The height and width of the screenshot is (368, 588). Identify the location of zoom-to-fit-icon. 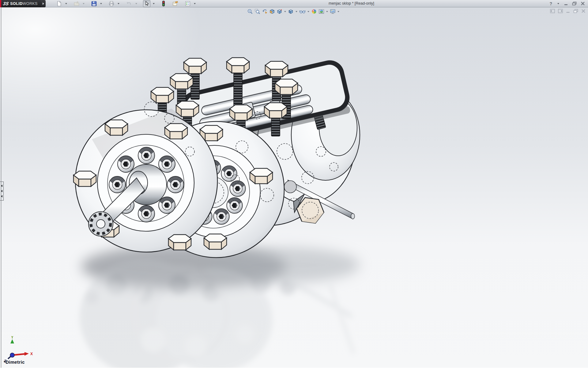
(250, 12).